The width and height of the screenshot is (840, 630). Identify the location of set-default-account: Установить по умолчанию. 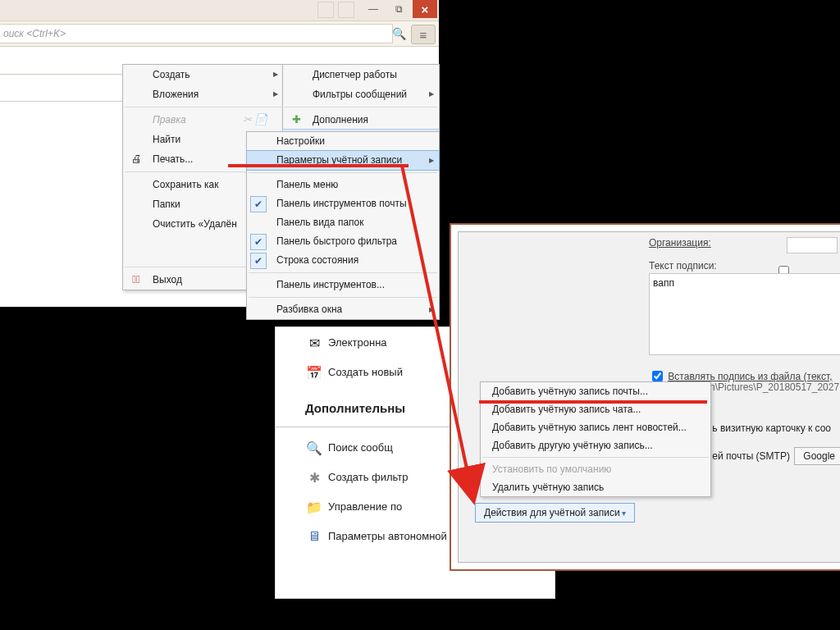
(596, 469).